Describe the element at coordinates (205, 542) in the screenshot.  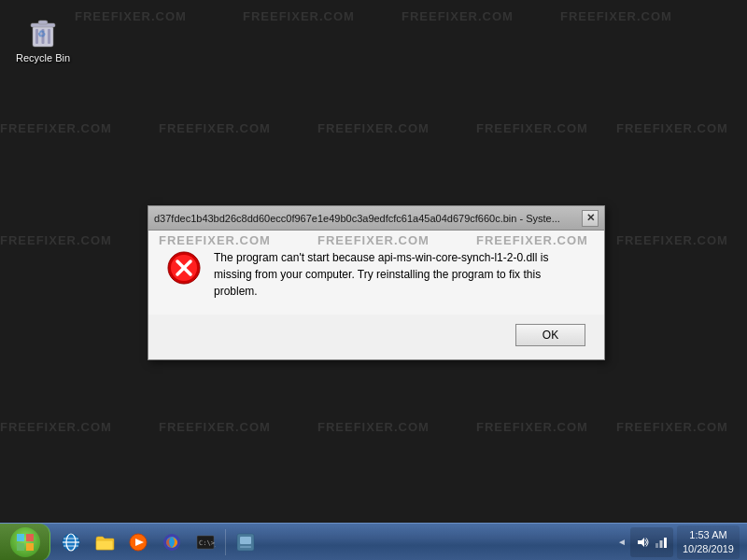
I see `cmd-taskbar-icon: C:\>_` at that location.